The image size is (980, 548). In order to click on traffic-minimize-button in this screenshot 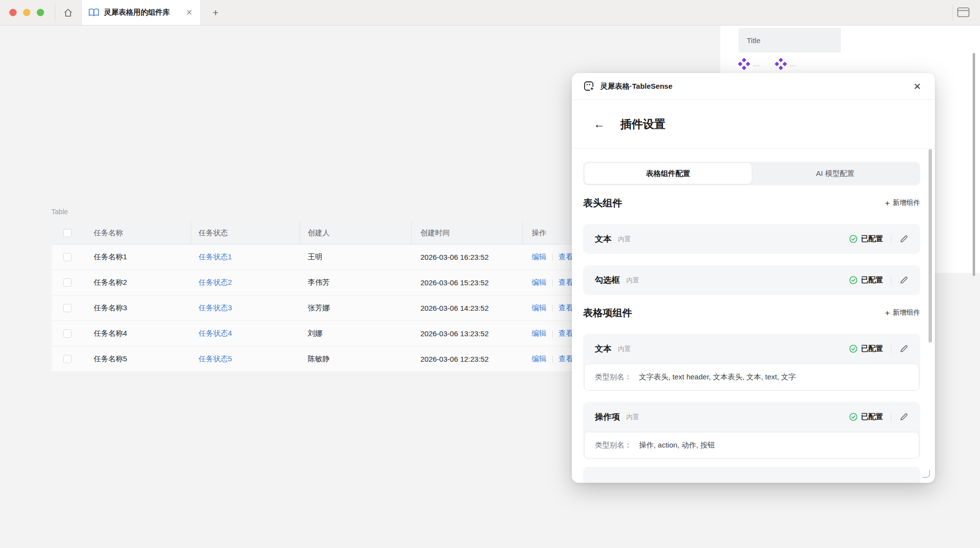, I will do `click(26, 13)`.